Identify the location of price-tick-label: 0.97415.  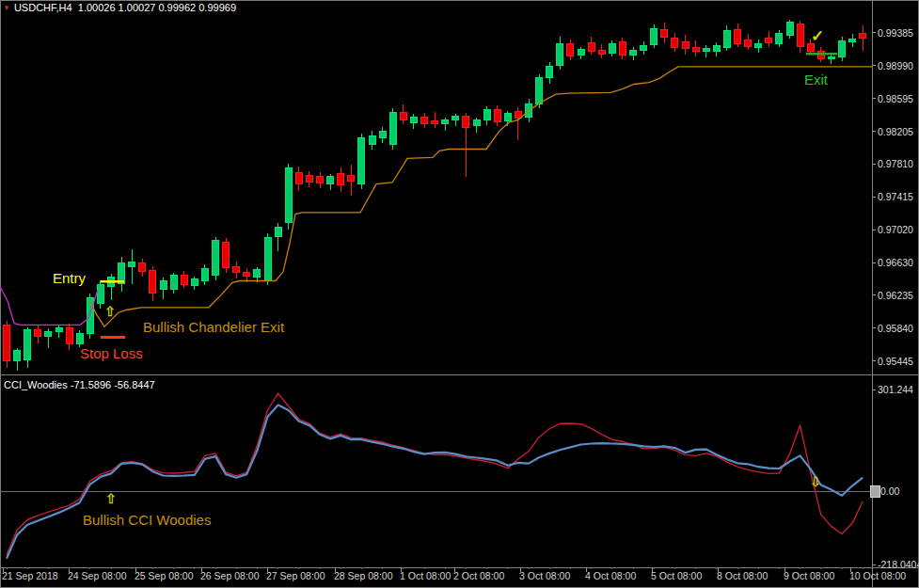
(895, 198).